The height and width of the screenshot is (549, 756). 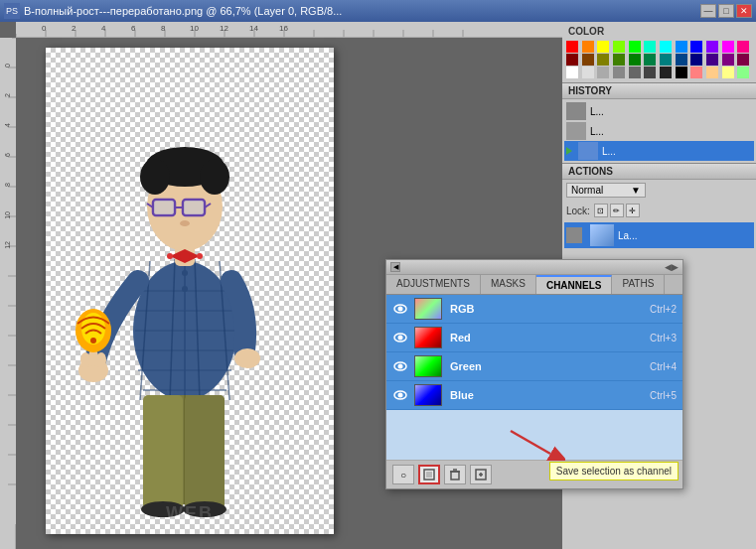 I want to click on svg-text: 2, so click(x=74, y=28).